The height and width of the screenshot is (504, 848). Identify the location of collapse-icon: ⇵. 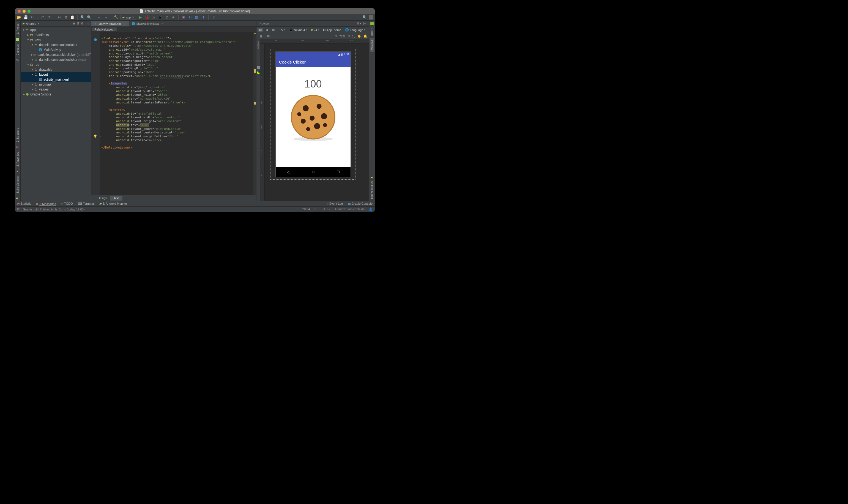
(78, 24).